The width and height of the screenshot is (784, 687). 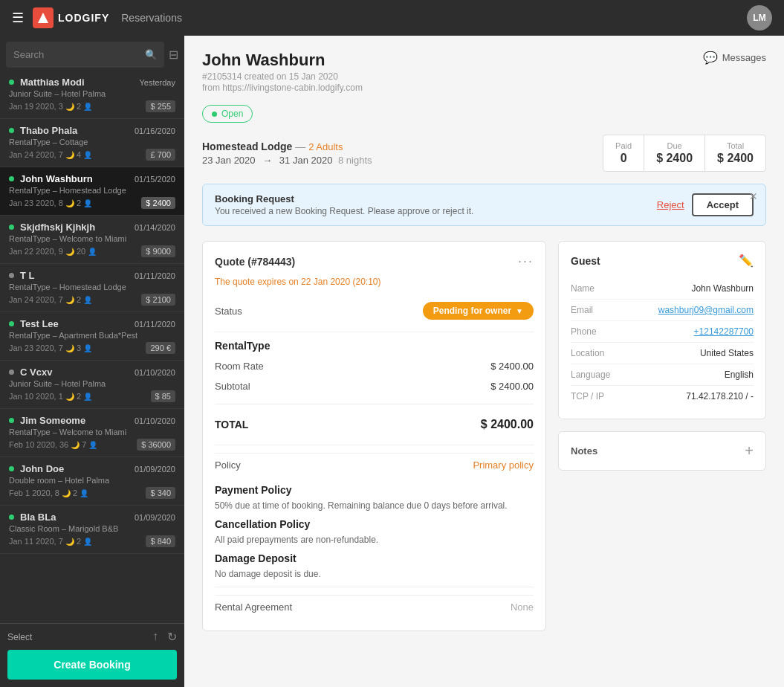 I want to click on add-note-icon: +, so click(x=749, y=451).